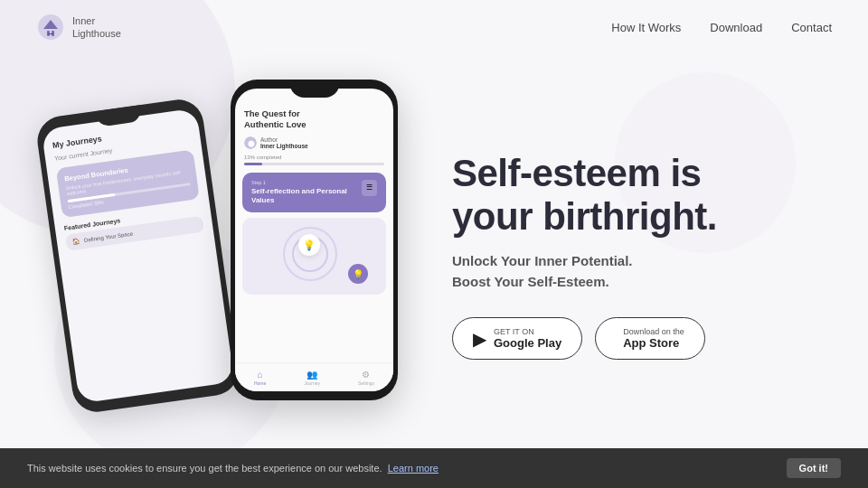 The height and width of the screenshot is (488, 868). Describe the element at coordinates (434, 468) in the screenshot. I see `cookie-bar: This website uses cookies to ensure you …` at that location.